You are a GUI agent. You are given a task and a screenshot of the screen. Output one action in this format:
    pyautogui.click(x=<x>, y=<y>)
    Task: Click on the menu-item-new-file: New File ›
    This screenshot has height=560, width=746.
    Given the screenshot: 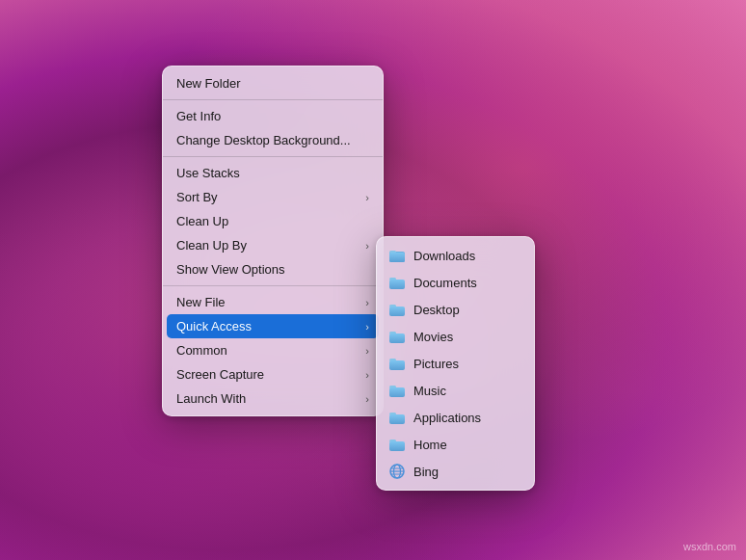 What is the action you would take?
    pyautogui.click(x=273, y=303)
    